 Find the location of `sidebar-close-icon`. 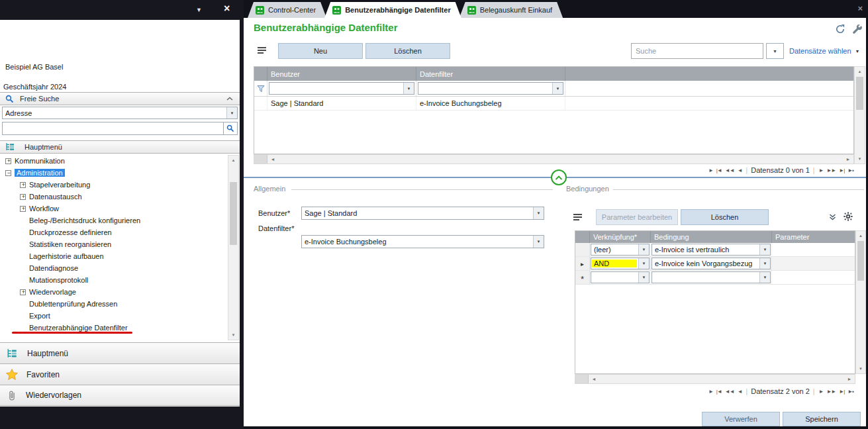

sidebar-close-icon is located at coordinates (226, 9).